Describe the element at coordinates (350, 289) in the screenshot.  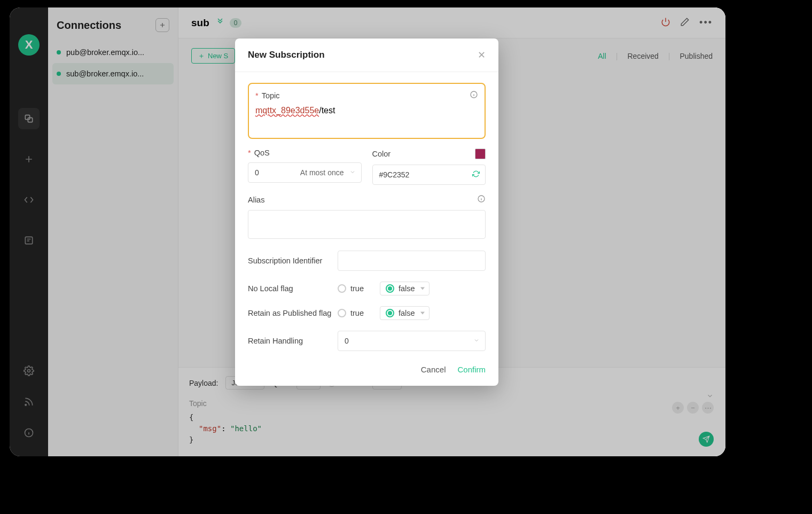
I see `no-local-true: true` at that location.